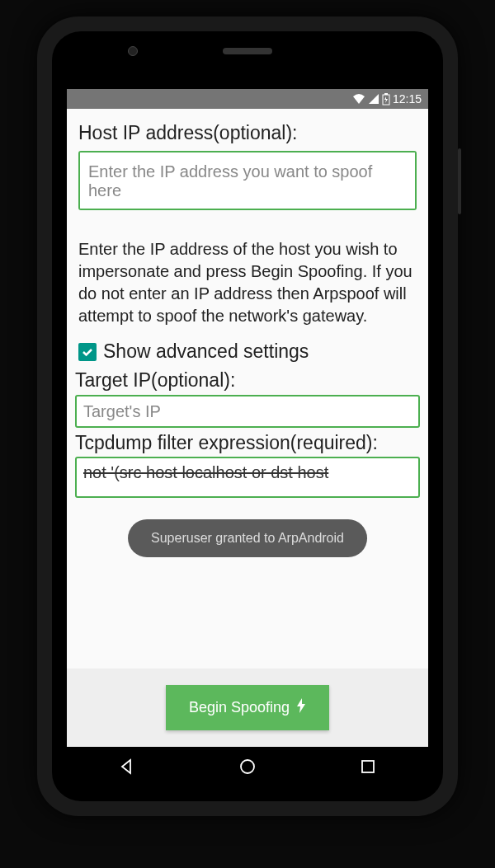  I want to click on back-button, so click(127, 767).